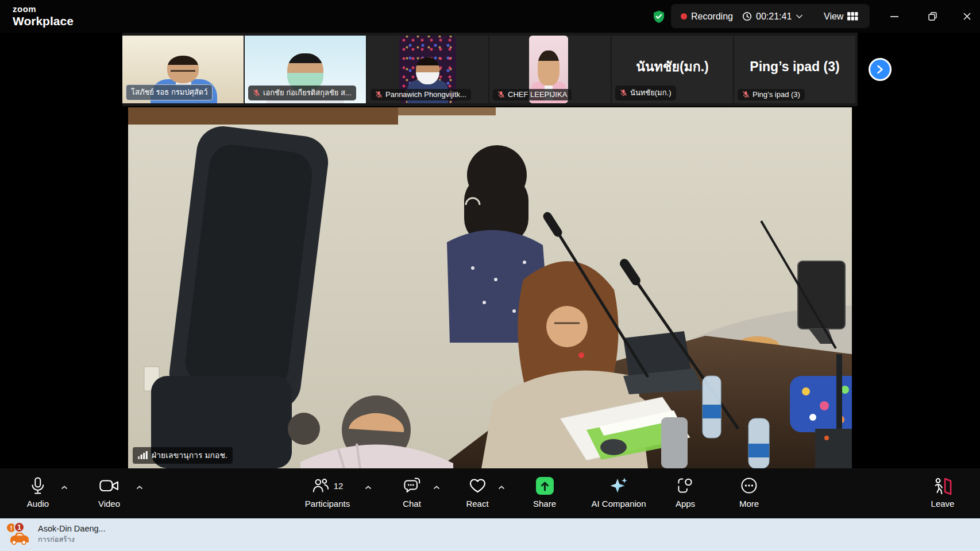 This screenshot has width=980, height=551. Describe the element at coordinates (38, 486) in the screenshot. I see `microphone-icon` at that location.